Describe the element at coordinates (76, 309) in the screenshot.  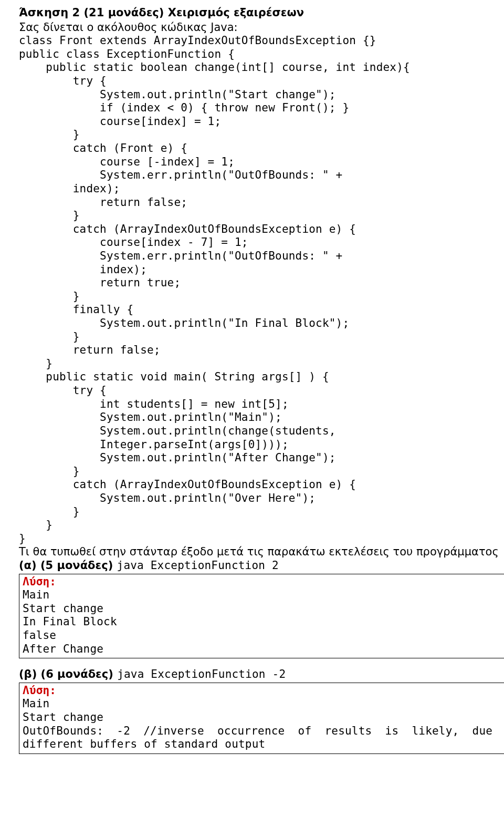
I see `code-line: finally {` at that location.